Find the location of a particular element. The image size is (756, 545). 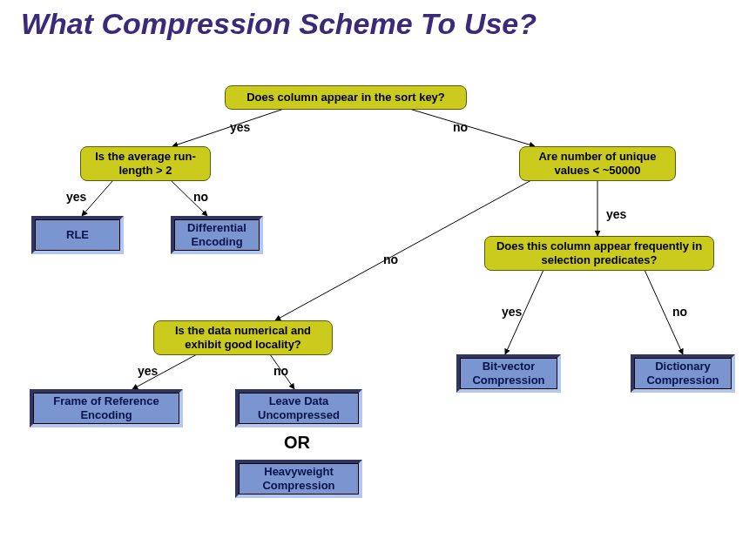

leaf-frame: Frame of Reference Encoding is located at coordinates (106, 408).